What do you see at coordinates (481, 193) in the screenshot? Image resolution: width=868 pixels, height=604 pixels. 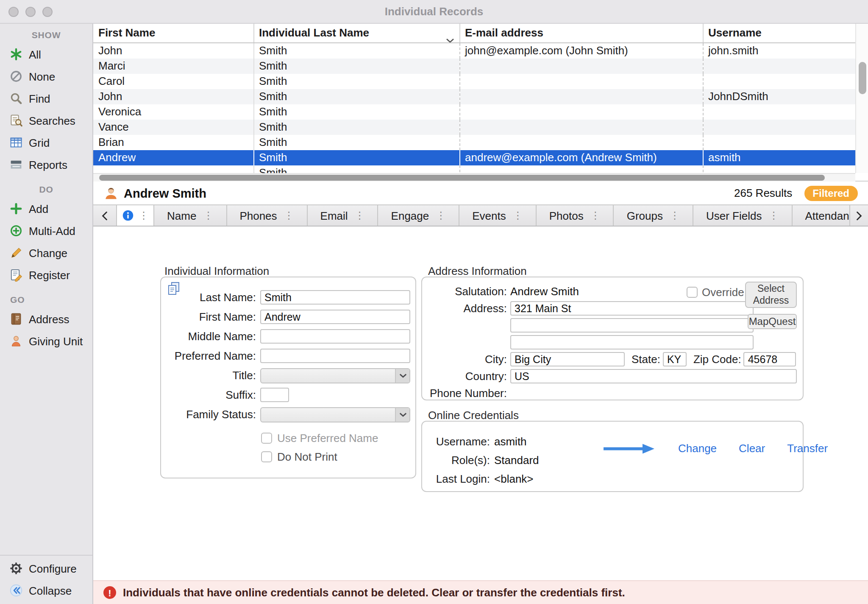 I see `detail-header: Andrew Smith 265 Results Filtered` at bounding box center [481, 193].